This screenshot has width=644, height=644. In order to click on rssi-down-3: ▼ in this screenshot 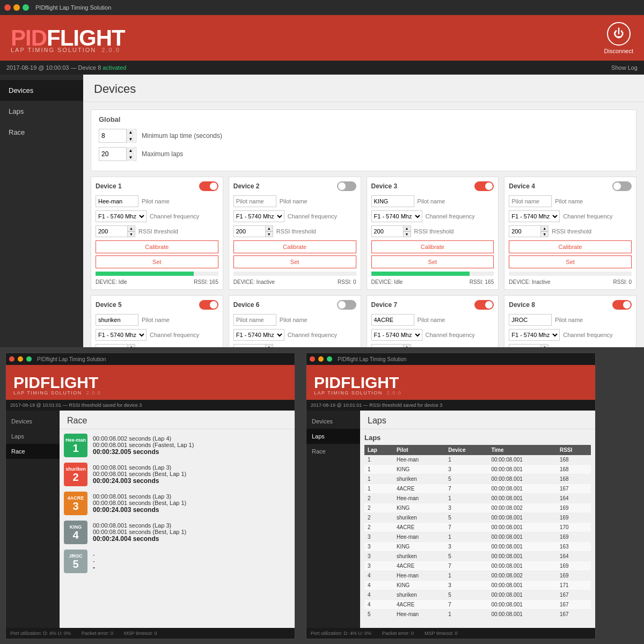, I will do `click(407, 234)`.